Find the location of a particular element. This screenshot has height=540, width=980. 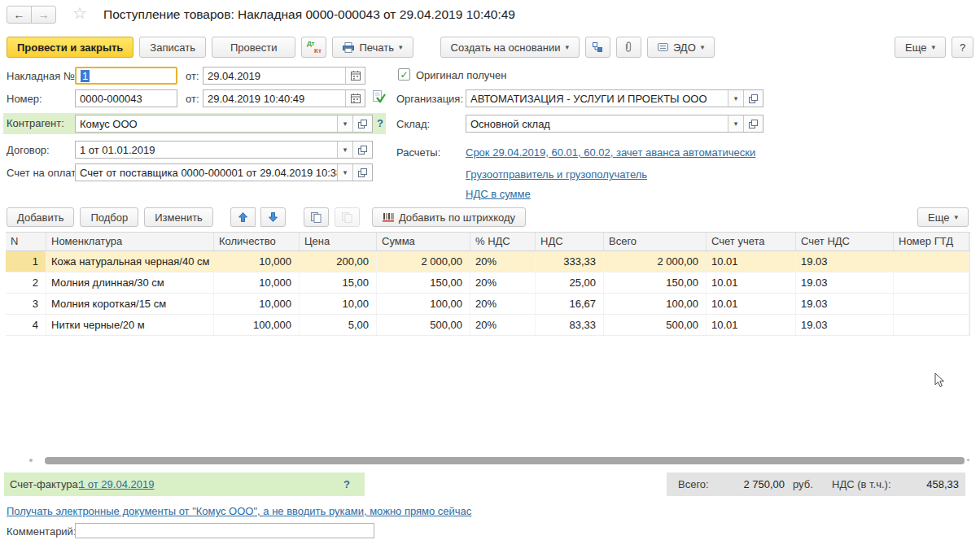

dtkt-button: Дт Кт is located at coordinates (314, 47).